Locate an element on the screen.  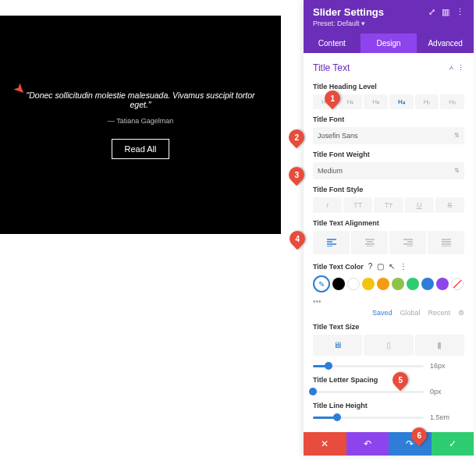
swatch-green is located at coordinates (398, 284).